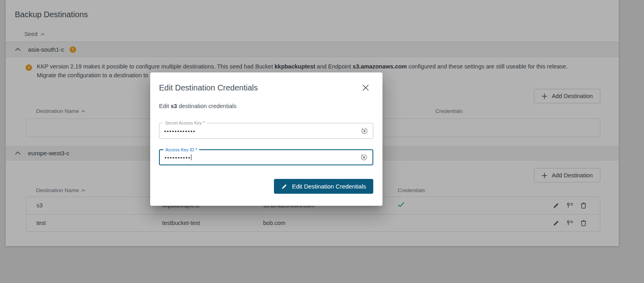 This screenshot has height=283, width=644. Describe the element at coordinates (185, 123) in the screenshot. I see `secret-access-key-label: Secret Access Key *` at that location.